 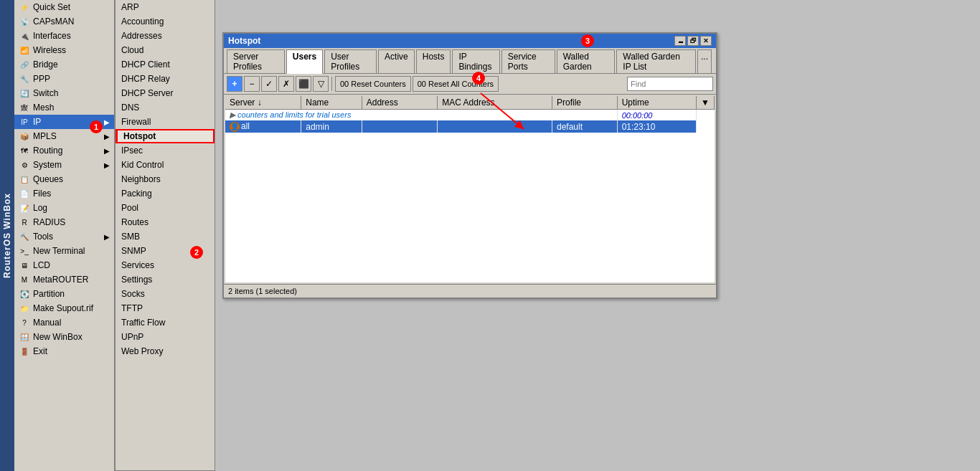 What do you see at coordinates (165, 308) in the screenshot?
I see `submenu-item-tftp: TFTP` at bounding box center [165, 308].